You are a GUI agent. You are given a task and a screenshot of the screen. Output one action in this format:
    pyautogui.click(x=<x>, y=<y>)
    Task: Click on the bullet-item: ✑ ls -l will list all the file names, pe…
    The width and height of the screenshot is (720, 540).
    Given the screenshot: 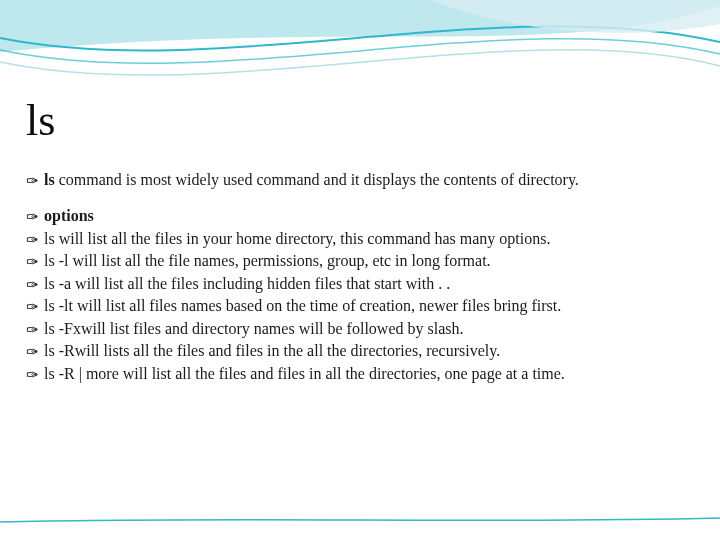 What is the action you would take?
    pyautogui.click(x=360, y=261)
    